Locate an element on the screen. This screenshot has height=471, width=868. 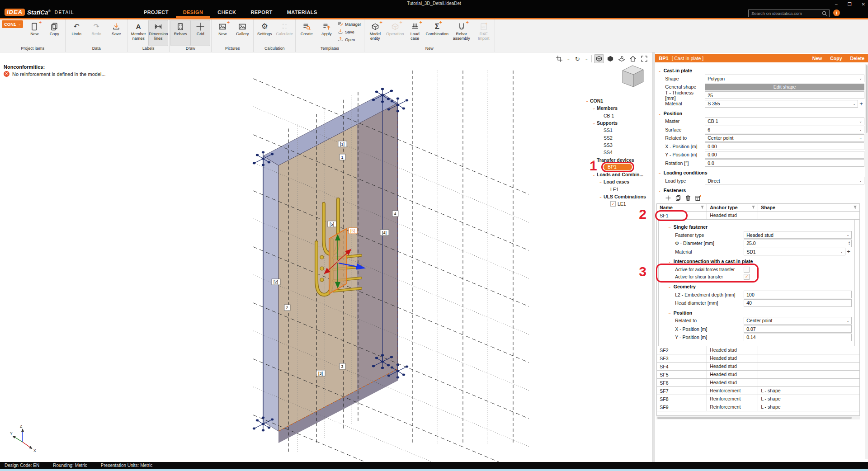
tab-project: PROJECT is located at coordinates (156, 13).